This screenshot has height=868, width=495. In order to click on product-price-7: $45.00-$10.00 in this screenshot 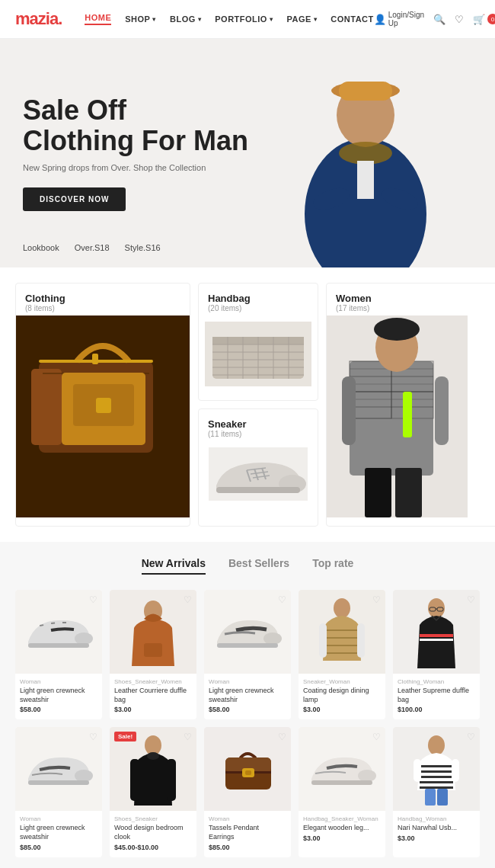, I will do `click(153, 847)`.